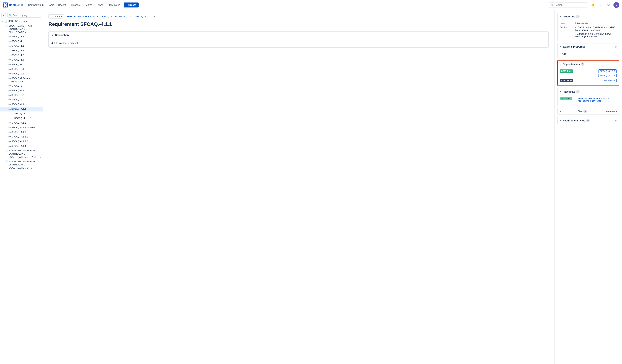  I want to click on sidebar-item-sfcaq-4.1.1.1: •≡≡SFCAQ.-4.1.1.1, so click(21, 114).